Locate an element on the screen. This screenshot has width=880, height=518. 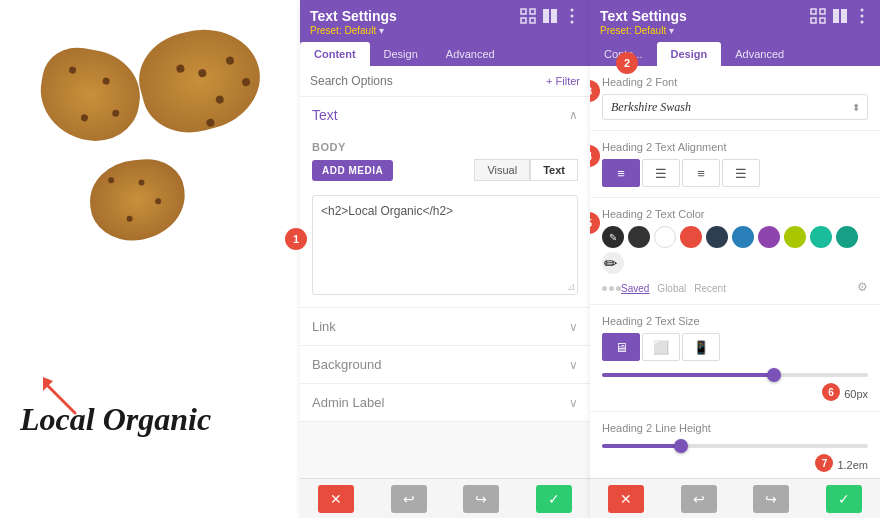
align-left-button: ≡ is located at coordinates (621, 173).